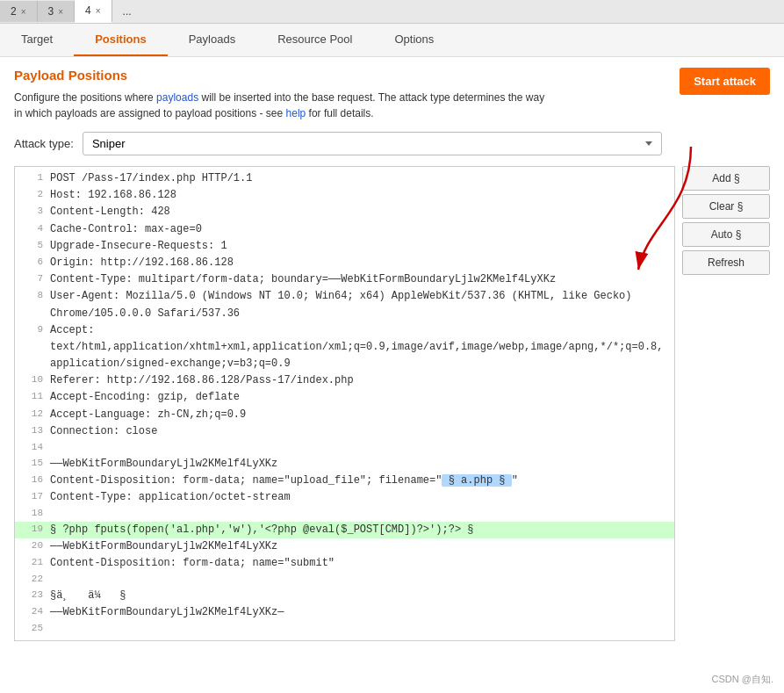 This screenshot has width=784, height=693. I want to click on nav-tabs: Target Positions Payloads Resource Pool …, so click(392, 40).